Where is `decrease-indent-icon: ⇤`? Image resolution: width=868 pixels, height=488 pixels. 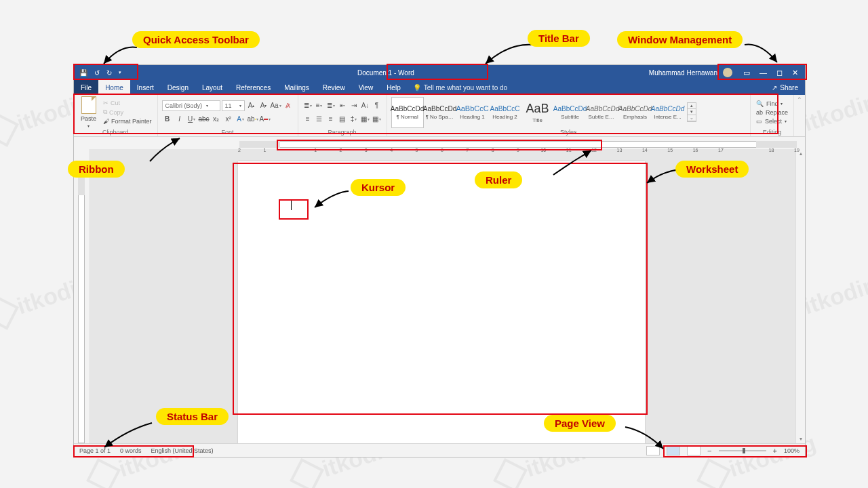 decrease-indent-icon: ⇤ is located at coordinates (342, 106).